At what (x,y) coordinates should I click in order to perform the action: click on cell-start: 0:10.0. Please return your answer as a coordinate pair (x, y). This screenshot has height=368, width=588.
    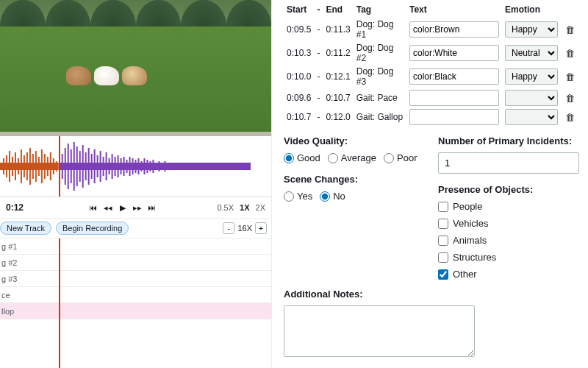
    Looking at the image, I should click on (298, 77).